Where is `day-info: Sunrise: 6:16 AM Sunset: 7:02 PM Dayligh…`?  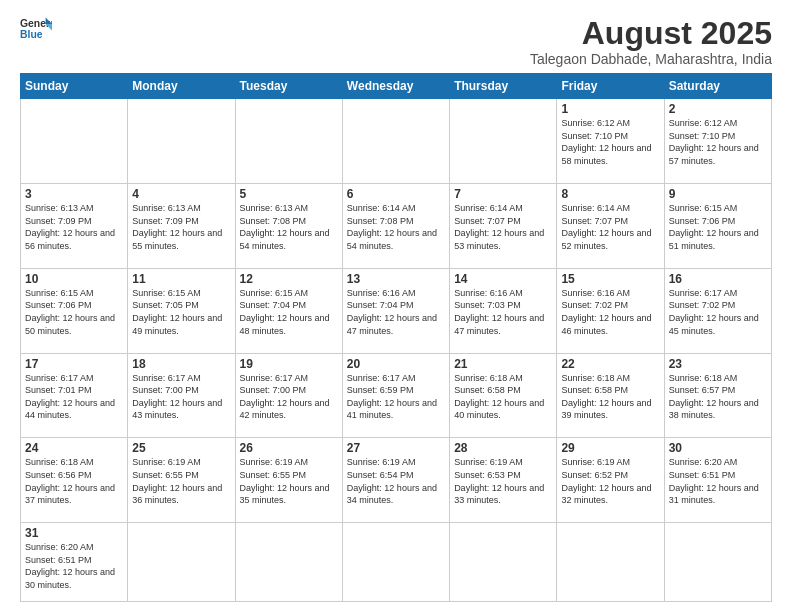 day-info: Sunrise: 6:16 AM Sunset: 7:02 PM Dayligh… is located at coordinates (610, 312).